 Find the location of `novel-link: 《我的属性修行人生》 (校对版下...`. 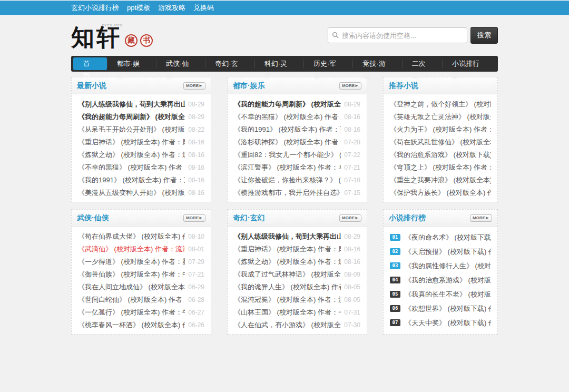

novel-link: 《我的属性修行人生》 (校对版下... is located at coordinates (448, 266).